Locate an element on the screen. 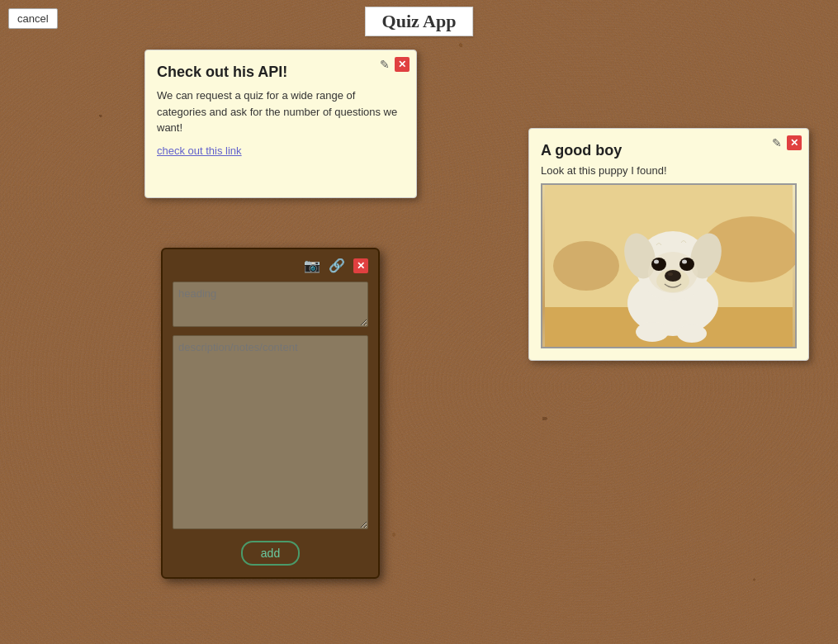 The image size is (838, 644). new-note-form: 📷 🔗 ✕ add is located at coordinates (271, 413).